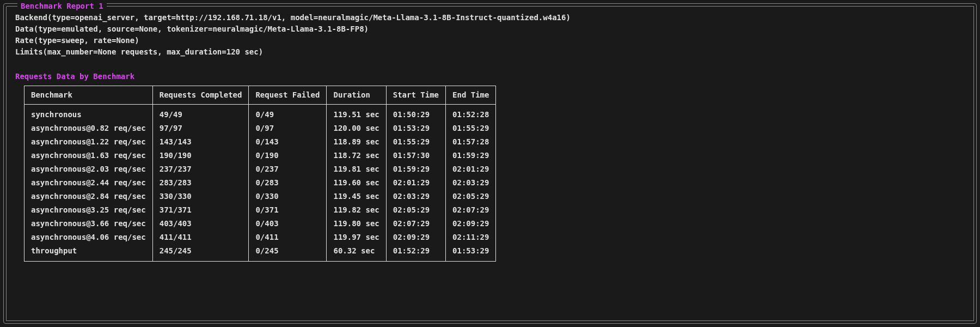 This screenshot has height=327, width=980. What do you see at coordinates (200, 95) in the screenshot?
I see `col-requests-completed: Requests Completed` at bounding box center [200, 95].